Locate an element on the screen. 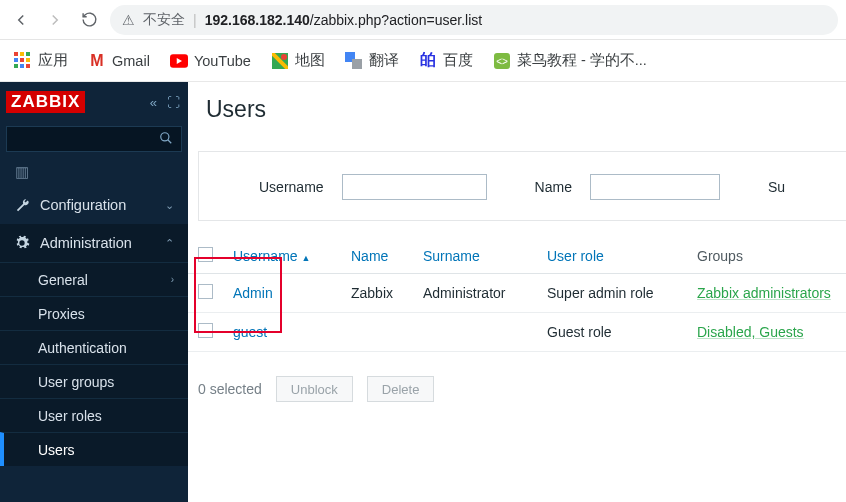  sidebar-collapse-icon: « is located at coordinates (154, 102).